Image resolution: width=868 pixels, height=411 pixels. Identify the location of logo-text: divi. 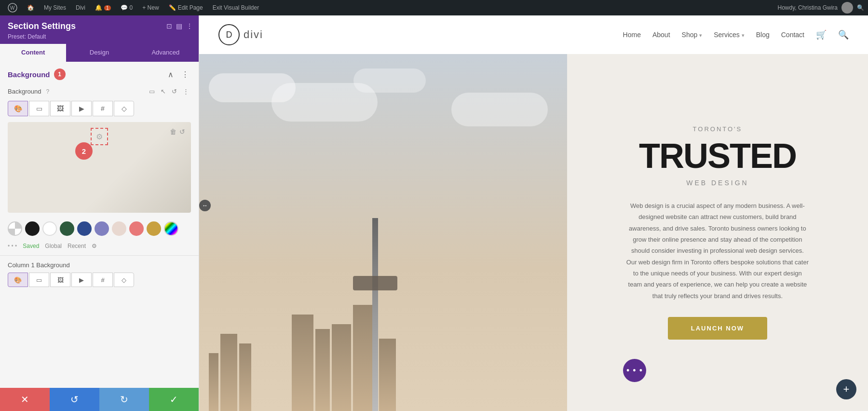
(254, 35).